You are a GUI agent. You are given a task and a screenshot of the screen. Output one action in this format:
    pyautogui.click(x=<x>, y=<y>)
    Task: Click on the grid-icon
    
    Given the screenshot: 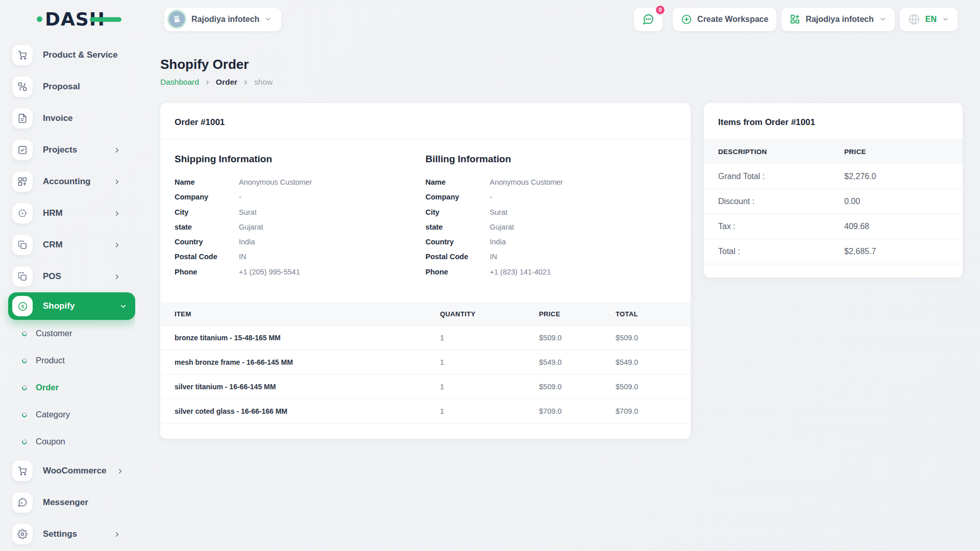 What is the action you would take?
    pyautogui.click(x=795, y=19)
    